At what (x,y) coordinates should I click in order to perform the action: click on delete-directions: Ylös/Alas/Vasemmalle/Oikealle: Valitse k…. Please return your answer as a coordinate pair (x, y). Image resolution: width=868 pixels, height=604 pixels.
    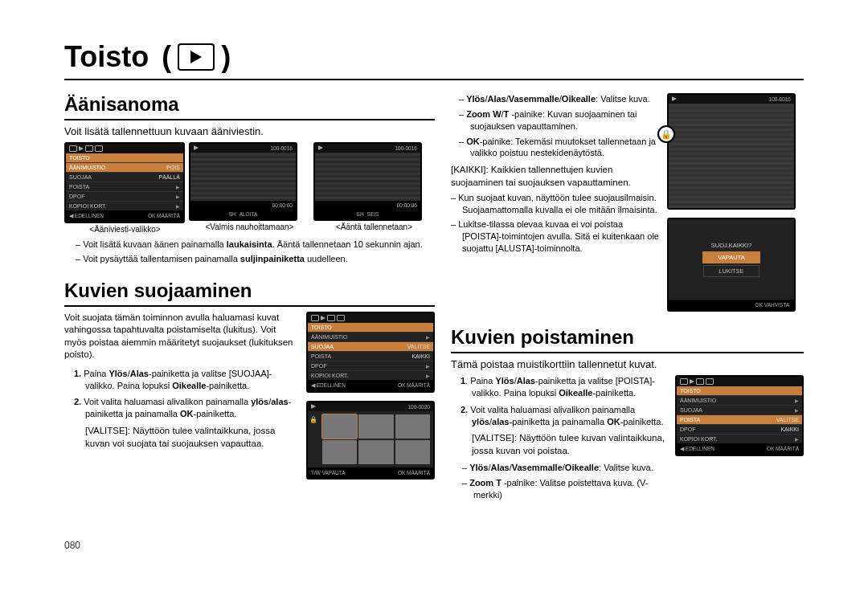
    Looking at the image, I should click on (564, 467).